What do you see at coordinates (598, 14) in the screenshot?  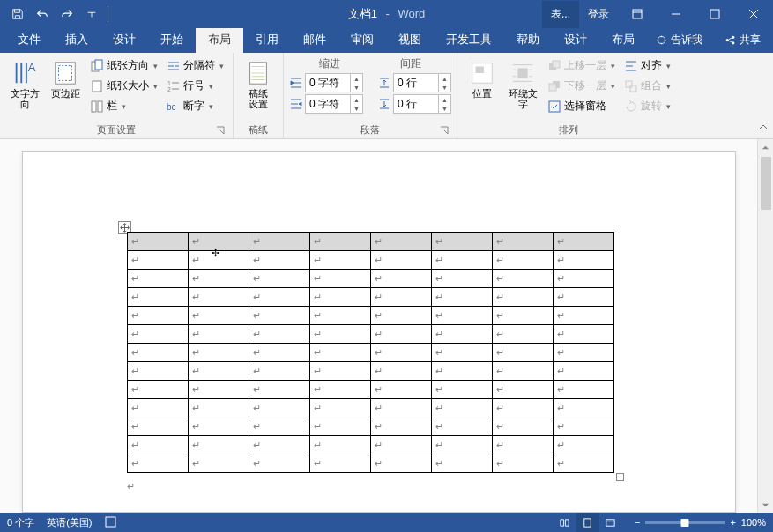 I see `login-label: 登录` at bounding box center [598, 14].